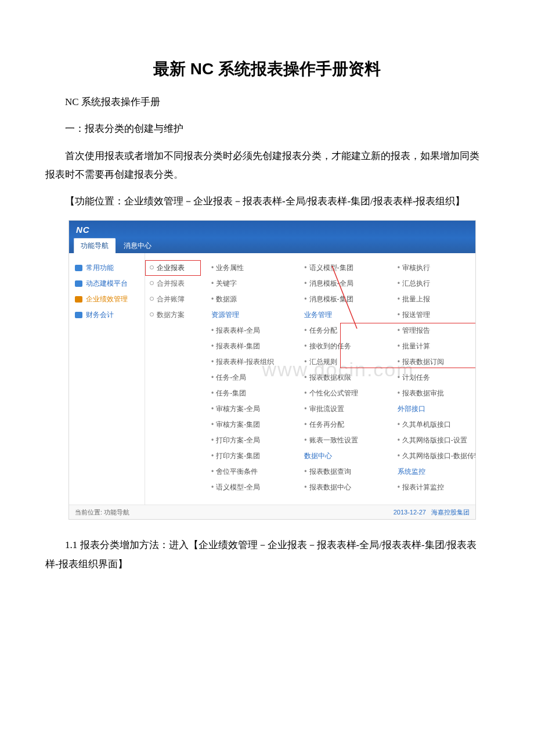 The image size is (534, 756). What do you see at coordinates (248, 268) in the screenshot?
I see `menu-link: 业务属性` at bounding box center [248, 268].